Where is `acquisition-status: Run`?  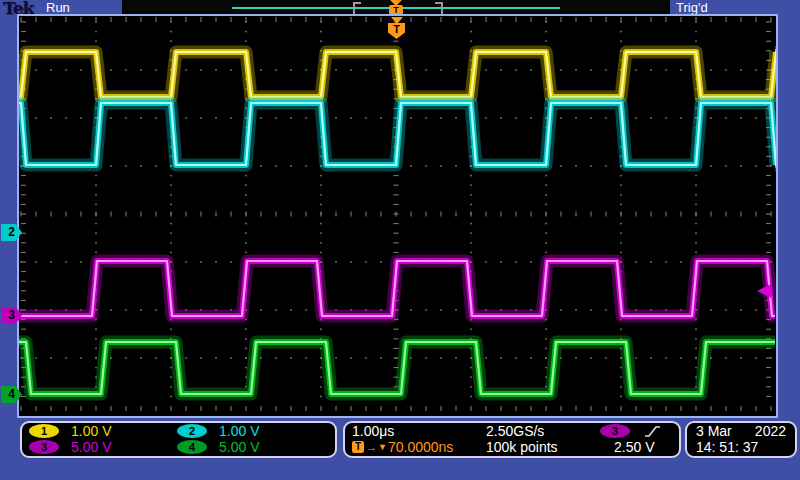
acquisition-status: Run is located at coordinates (58, 8).